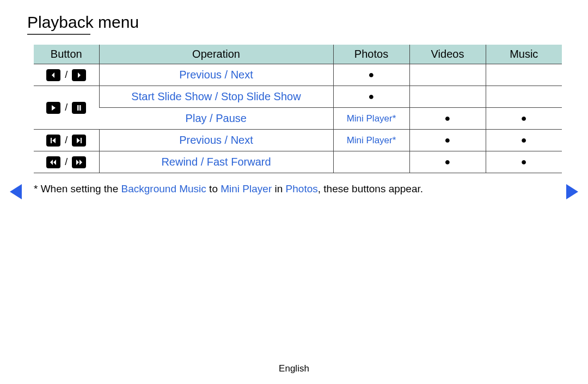 Image resolution: width=588 pixels, height=384 pixels. What do you see at coordinates (59, 34) in the screenshot?
I see `title-underline` at bounding box center [59, 34].